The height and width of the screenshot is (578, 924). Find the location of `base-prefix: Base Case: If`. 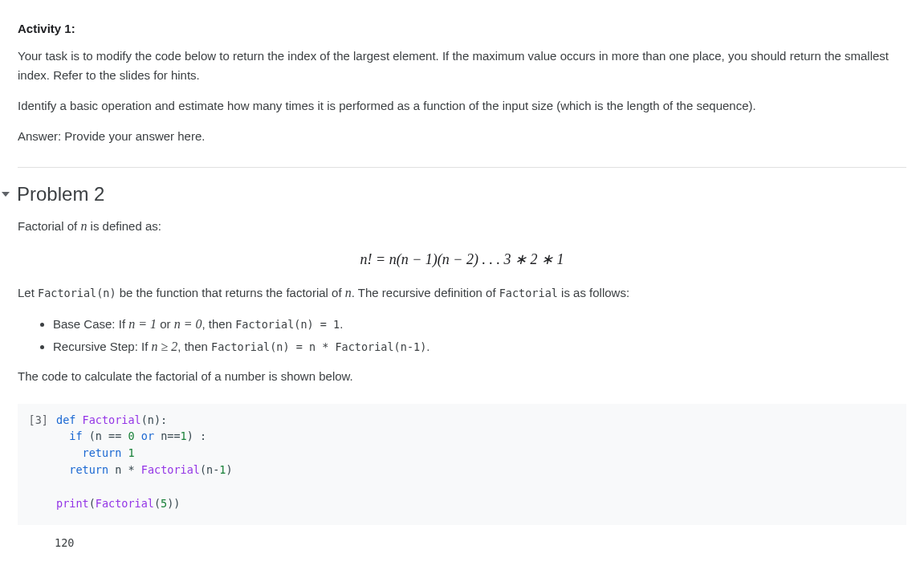

base-prefix: Base Case: If is located at coordinates (91, 324).